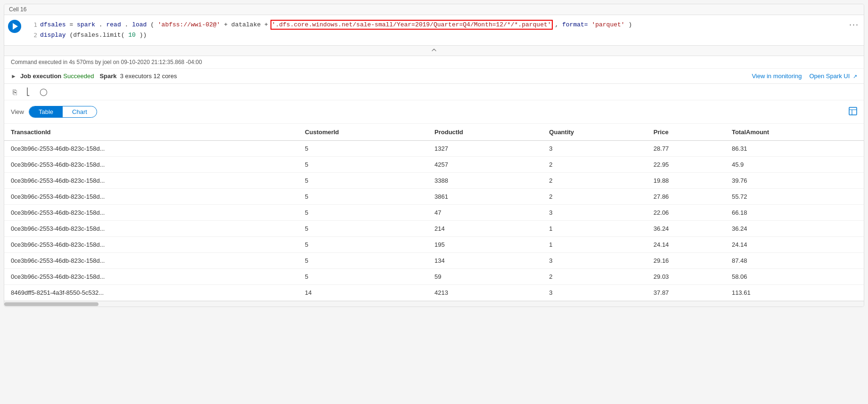 This screenshot has height=404, width=868. I want to click on code-paren4: )), so click(143, 35).